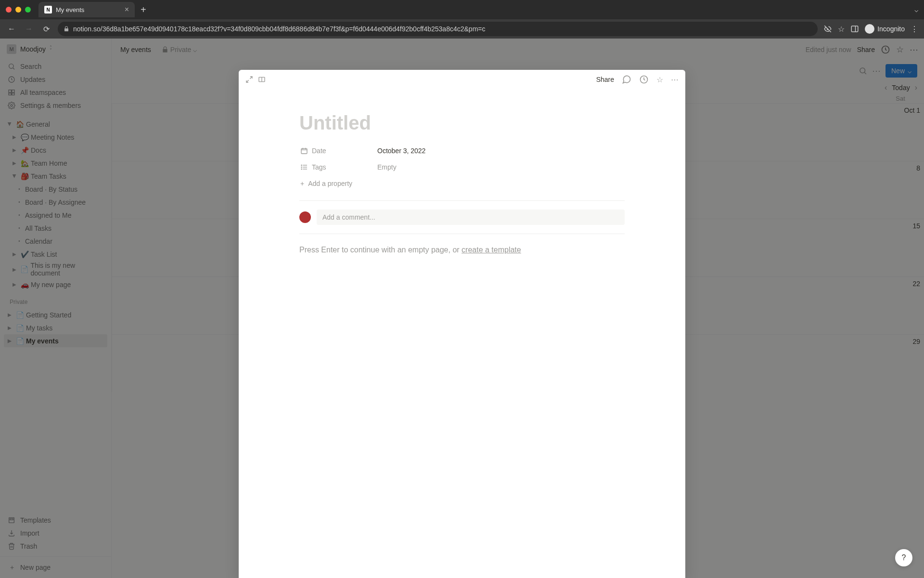 The height and width of the screenshot is (578, 924). Describe the element at coordinates (46, 29) in the screenshot. I see `reload-button: ⟳` at that location.